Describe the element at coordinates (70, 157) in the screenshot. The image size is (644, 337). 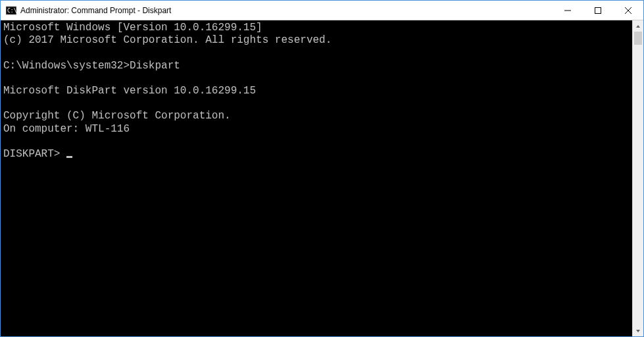
I see `cursor-icon` at that location.